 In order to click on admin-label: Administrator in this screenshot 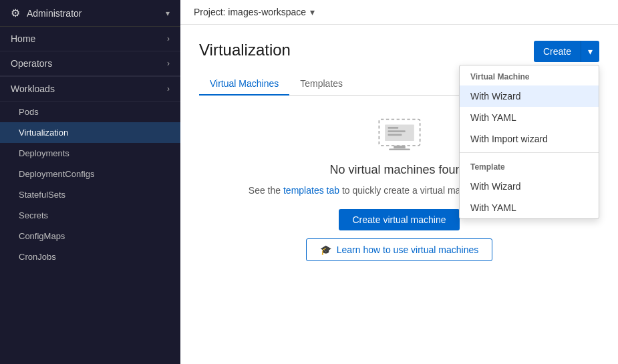, I will do `click(96, 13)`.